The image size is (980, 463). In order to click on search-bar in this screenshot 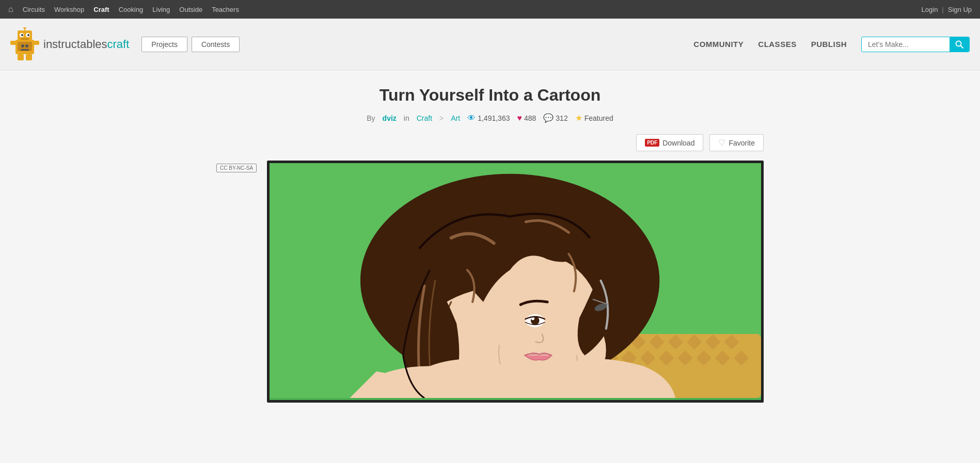, I will do `click(915, 44)`.